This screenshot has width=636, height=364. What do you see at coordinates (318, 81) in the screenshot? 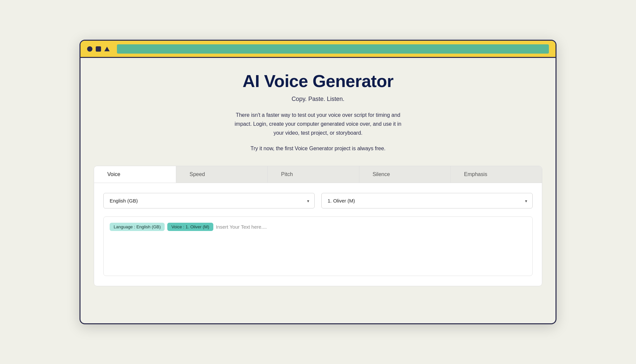
I see `page-title: AI Voice Generator` at bounding box center [318, 81].